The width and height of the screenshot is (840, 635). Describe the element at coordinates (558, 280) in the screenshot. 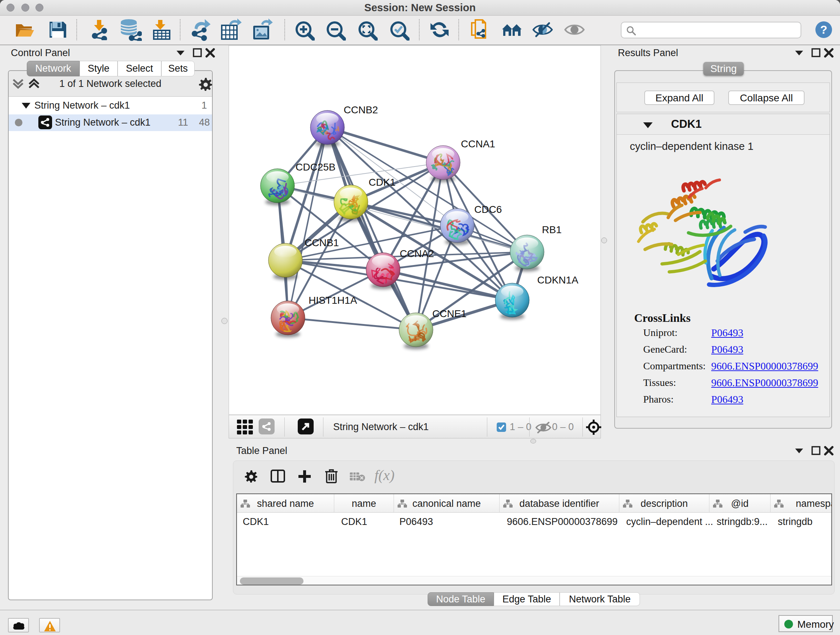

I see `svg-text: CDKN1A` at that location.